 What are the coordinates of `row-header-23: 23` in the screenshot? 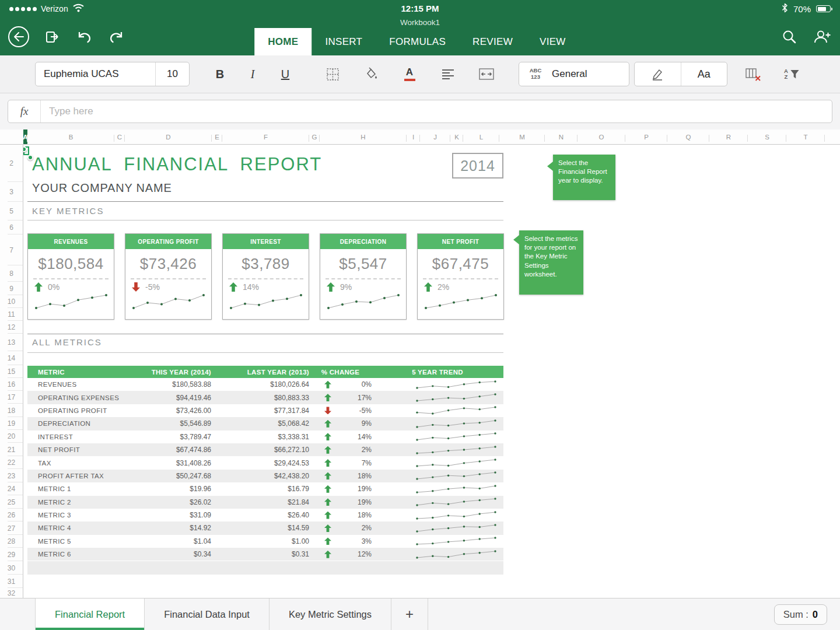 It's located at (12, 476).